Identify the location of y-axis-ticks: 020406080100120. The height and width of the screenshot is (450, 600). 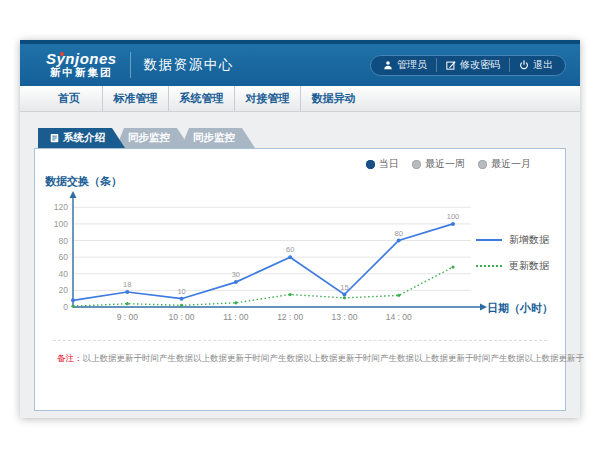
(61, 257).